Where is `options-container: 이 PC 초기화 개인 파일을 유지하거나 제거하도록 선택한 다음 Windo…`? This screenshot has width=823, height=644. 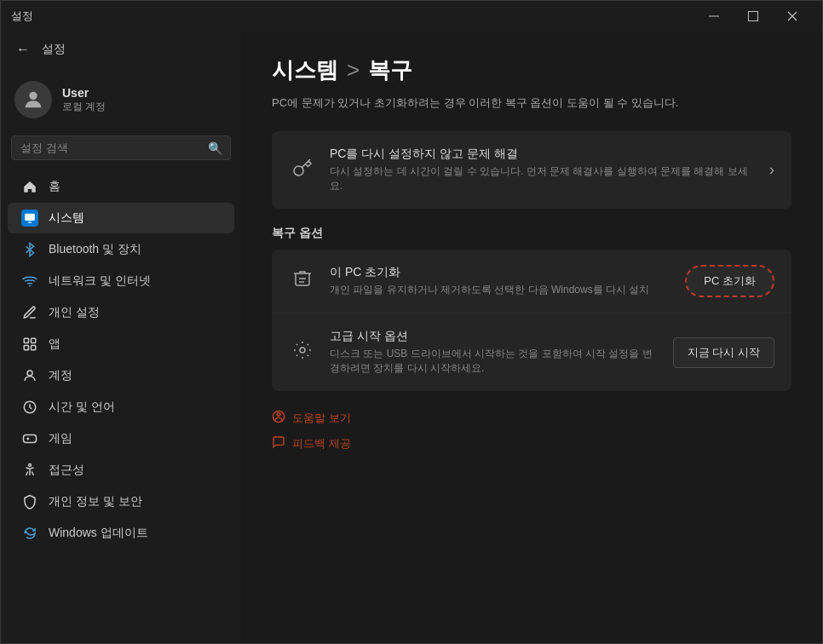
options-container: 이 PC 초기화 개인 파일을 유지하거나 제거하도록 선택한 다음 Windo… is located at coordinates (532, 320).